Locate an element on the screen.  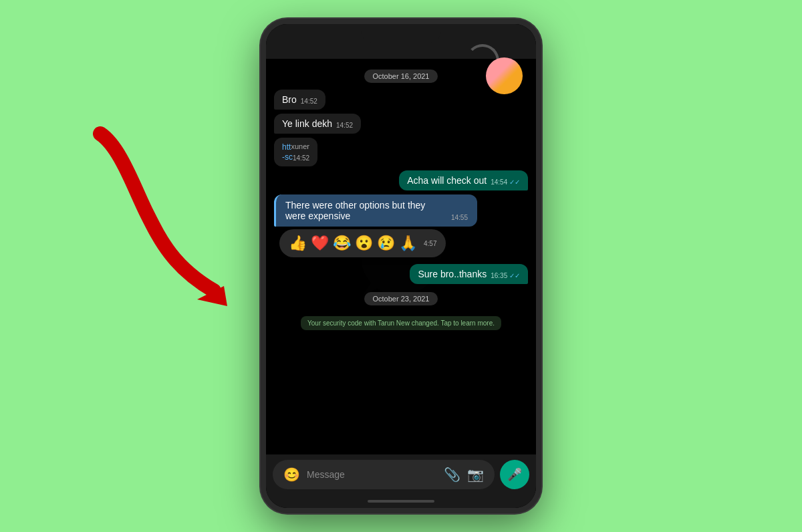
msg-highlighted: There were other options but they were e… is located at coordinates (376, 211).